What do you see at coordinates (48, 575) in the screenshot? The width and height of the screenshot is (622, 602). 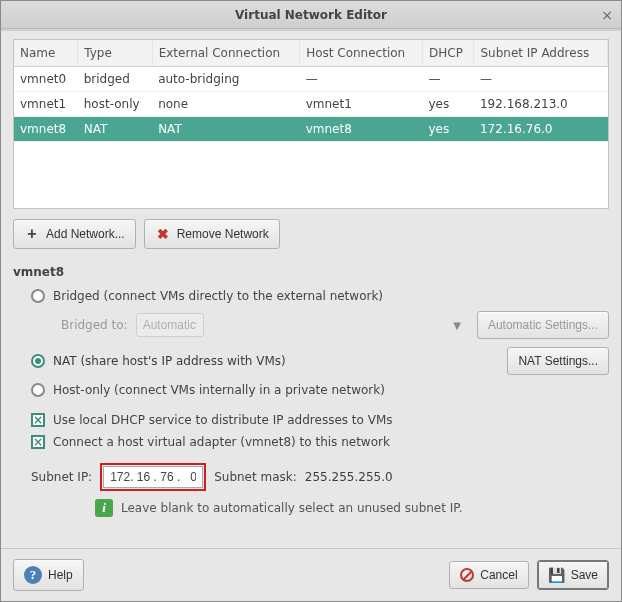 I see `help-button: ? Help` at bounding box center [48, 575].